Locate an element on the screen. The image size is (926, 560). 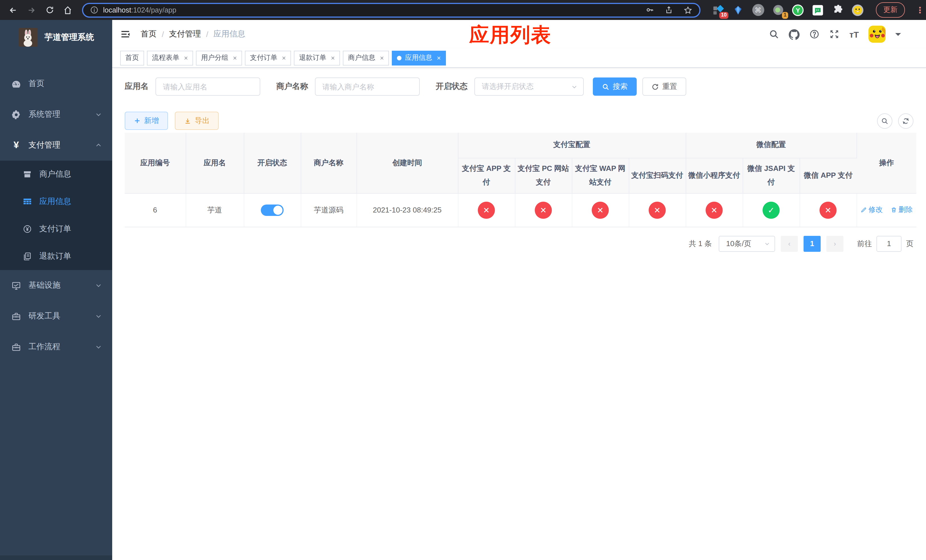
extension-chat-icon is located at coordinates (818, 10).